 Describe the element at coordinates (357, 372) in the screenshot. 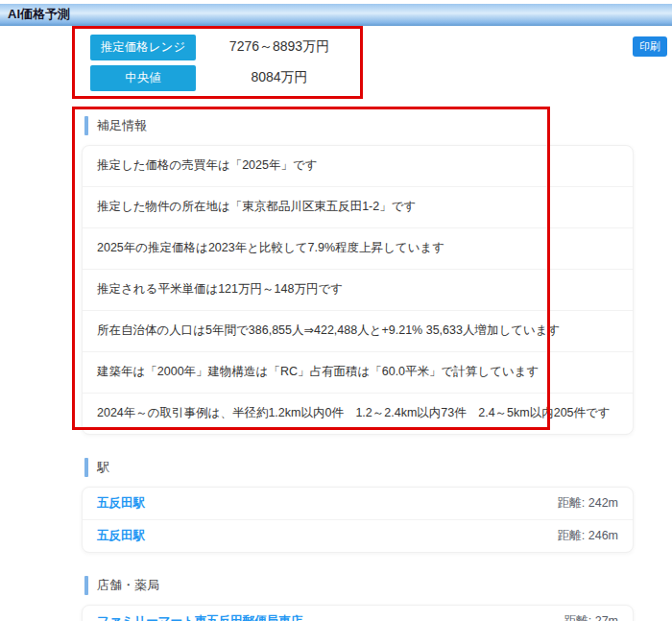

I see `supplementary-item: 建築年は「2000年」建物構造は「RC」占有面積は「60.0平米」で計算していま…` at that location.